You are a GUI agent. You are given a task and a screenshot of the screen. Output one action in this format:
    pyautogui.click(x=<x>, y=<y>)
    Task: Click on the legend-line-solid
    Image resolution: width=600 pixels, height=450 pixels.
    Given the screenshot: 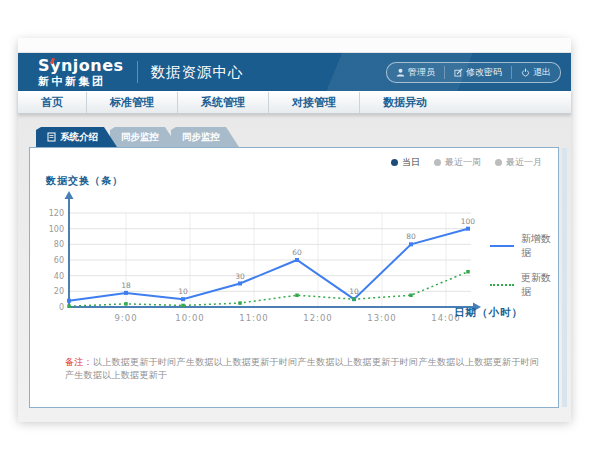 What is the action you would take?
    pyautogui.click(x=502, y=246)
    